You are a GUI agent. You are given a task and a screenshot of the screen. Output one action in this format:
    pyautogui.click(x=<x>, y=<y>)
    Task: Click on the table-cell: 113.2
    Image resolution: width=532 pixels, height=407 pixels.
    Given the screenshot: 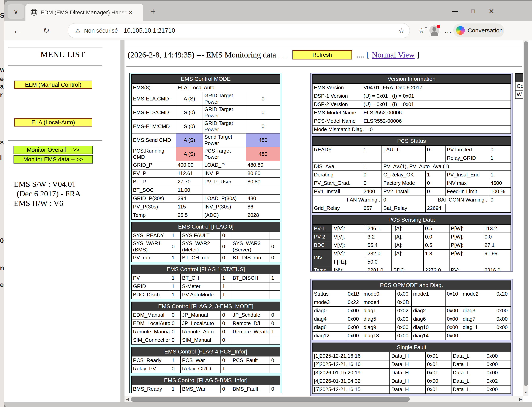 What is the action you would take?
    pyautogui.click(x=497, y=229)
    